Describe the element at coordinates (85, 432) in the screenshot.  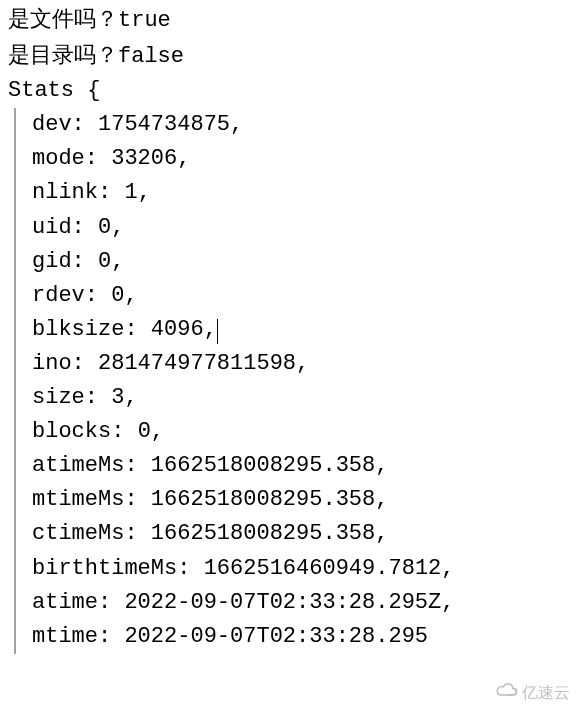
I see `prop-key: blocks:` at that location.